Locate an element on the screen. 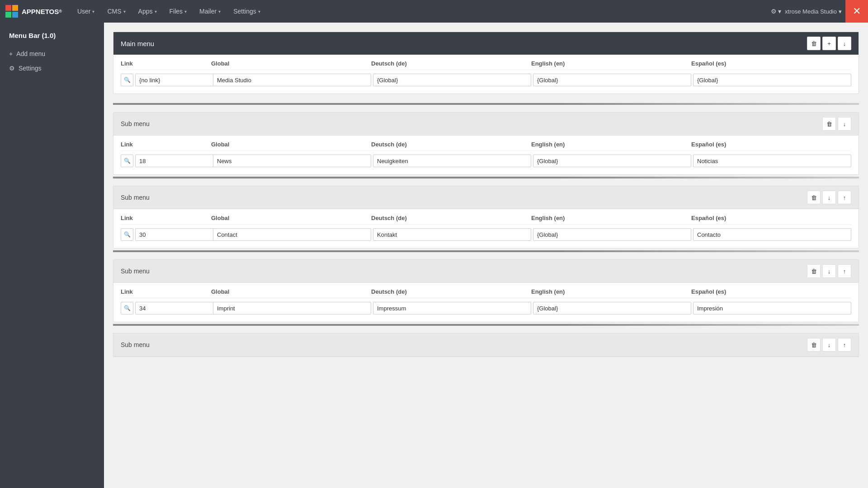  main-menu-global-input is located at coordinates (292, 80).